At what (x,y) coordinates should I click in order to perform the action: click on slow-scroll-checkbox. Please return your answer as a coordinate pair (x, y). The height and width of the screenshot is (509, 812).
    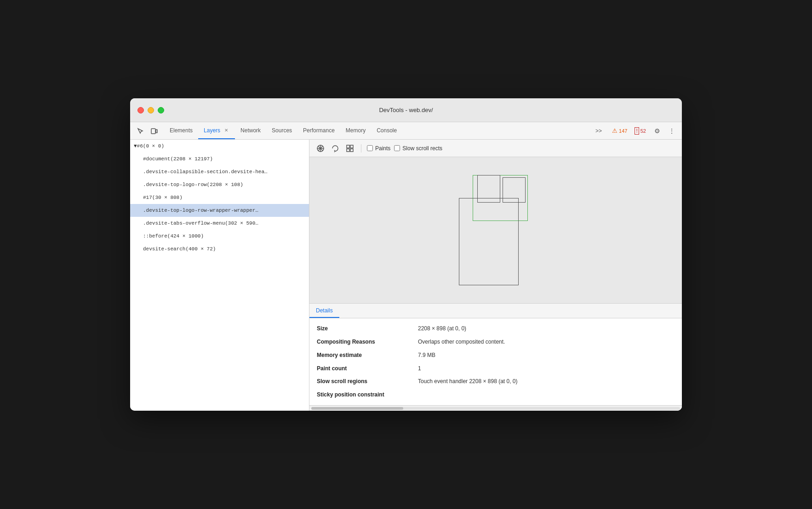
    Looking at the image, I should click on (397, 148).